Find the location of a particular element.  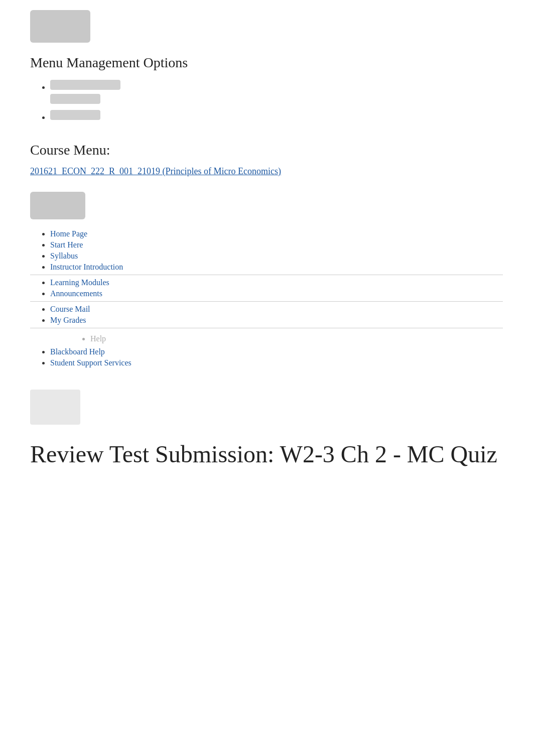

course-link: 201621_ECON_222_R_001_21019 (Principles … is located at coordinates (266, 172).